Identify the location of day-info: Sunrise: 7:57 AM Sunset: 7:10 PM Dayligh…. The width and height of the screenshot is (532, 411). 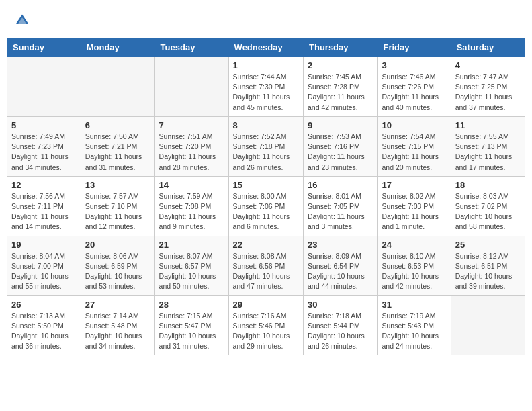
(118, 212).